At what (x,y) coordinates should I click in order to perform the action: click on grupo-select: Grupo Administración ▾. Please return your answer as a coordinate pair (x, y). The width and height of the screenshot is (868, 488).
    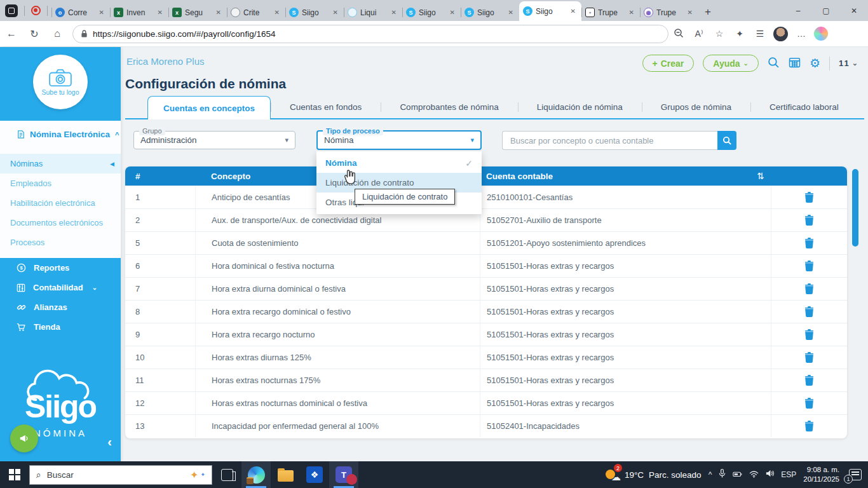
    Looking at the image, I should click on (215, 140).